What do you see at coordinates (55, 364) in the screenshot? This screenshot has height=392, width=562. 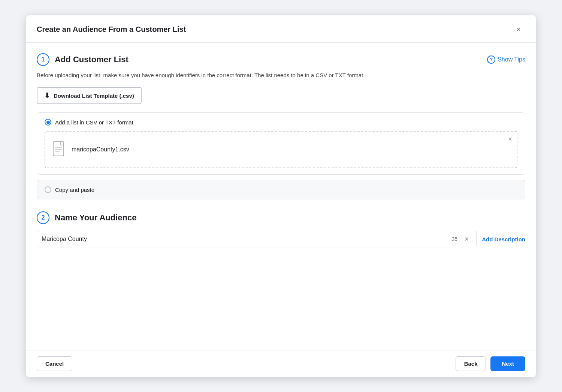 I see `cancel-button: Cancel` at bounding box center [55, 364].